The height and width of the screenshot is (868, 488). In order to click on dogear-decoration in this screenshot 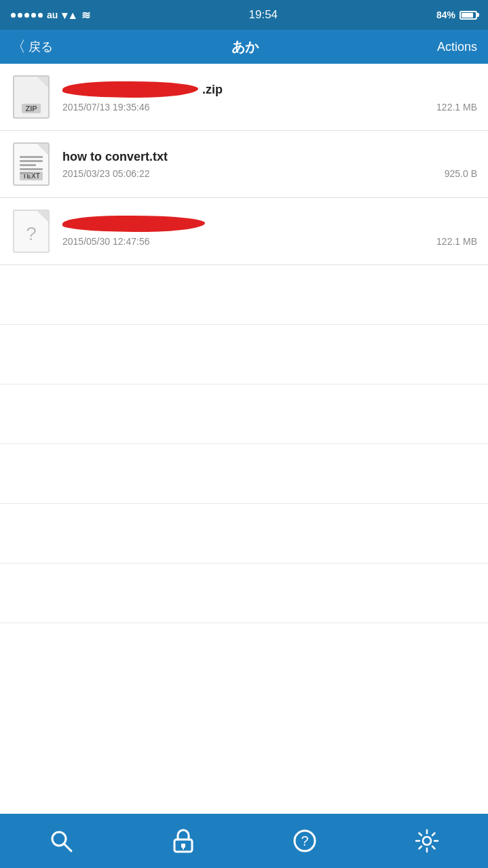, I will do `click(482, 101)`.